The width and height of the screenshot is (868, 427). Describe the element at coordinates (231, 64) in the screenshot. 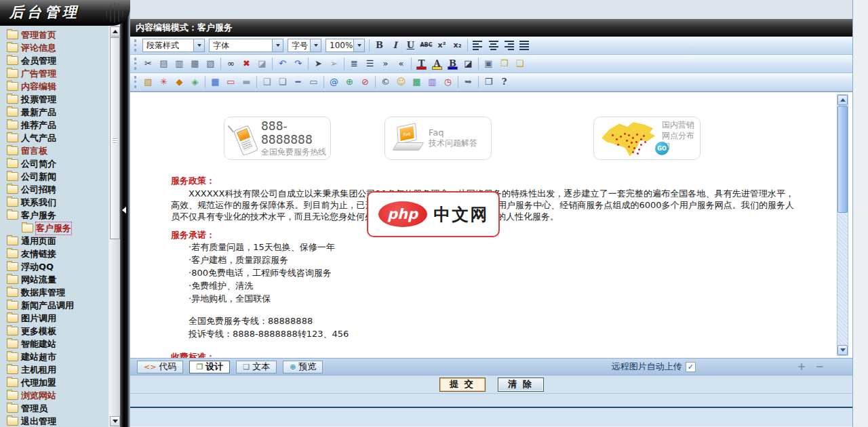

I see `find-button: ∞` at that location.